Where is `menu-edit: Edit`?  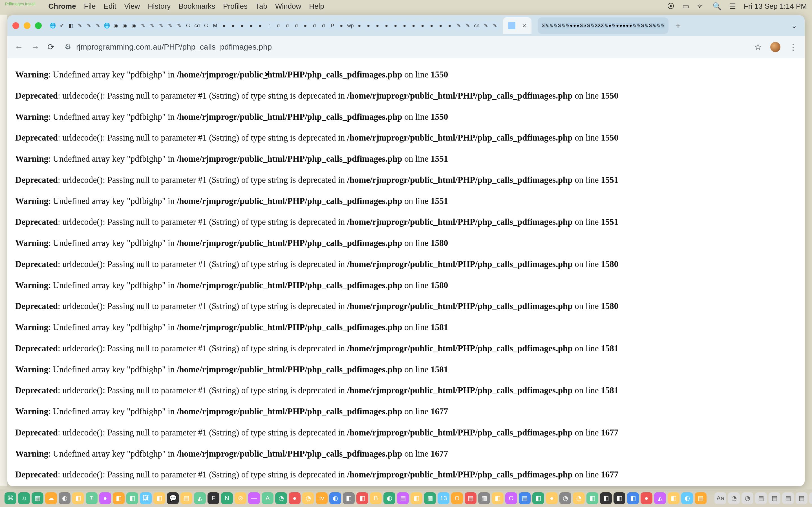
menu-edit: Edit is located at coordinates (110, 6).